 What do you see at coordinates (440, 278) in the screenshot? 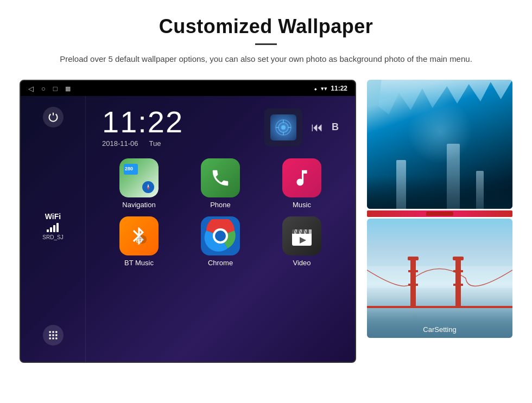
I see `wallpaper-bridge: CarSetting` at bounding box center [440, 278].